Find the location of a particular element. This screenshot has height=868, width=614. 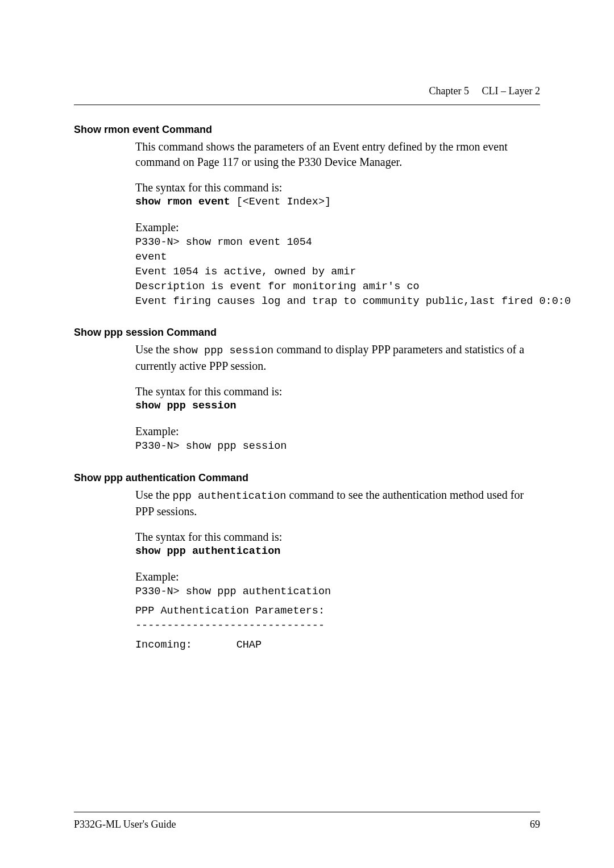

example-line: event is located at coordinates (338, 257).